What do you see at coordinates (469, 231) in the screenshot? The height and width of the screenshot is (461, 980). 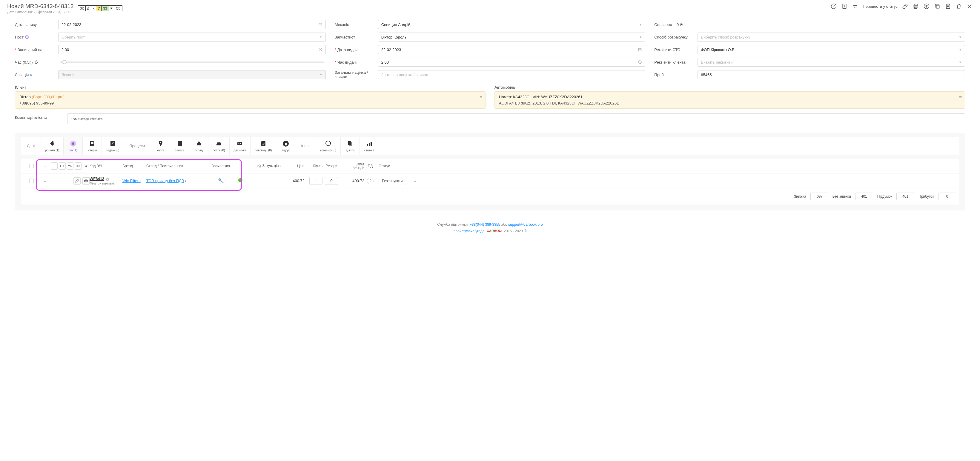 I see `agreement-link: Користувача угода` at bounding box center [469, 231].